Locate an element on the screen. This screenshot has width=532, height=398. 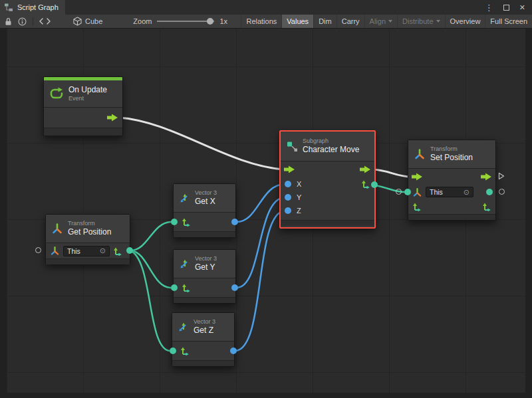
value-input-port-y is located at coordinates (288, 197).